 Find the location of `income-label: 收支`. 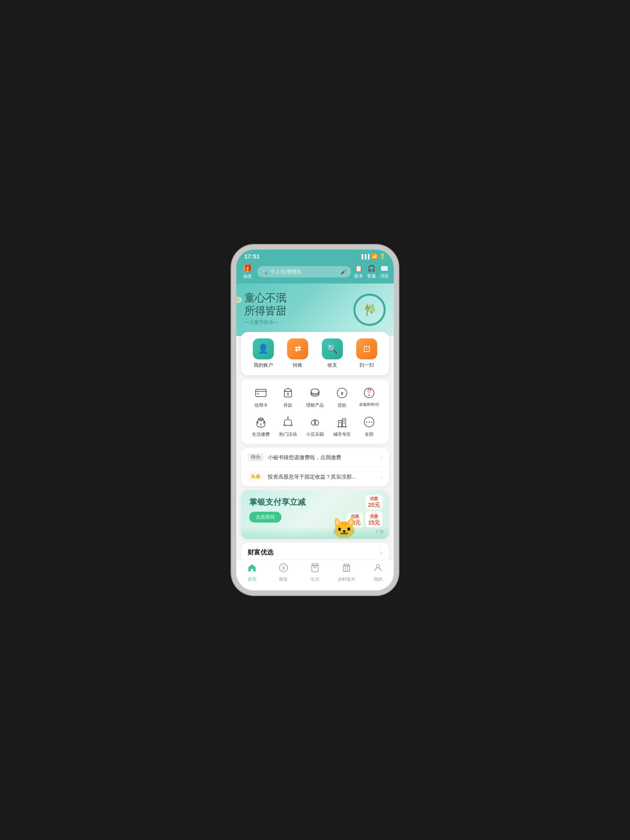

income-label: 收支 is located at coordinates (332, 365).